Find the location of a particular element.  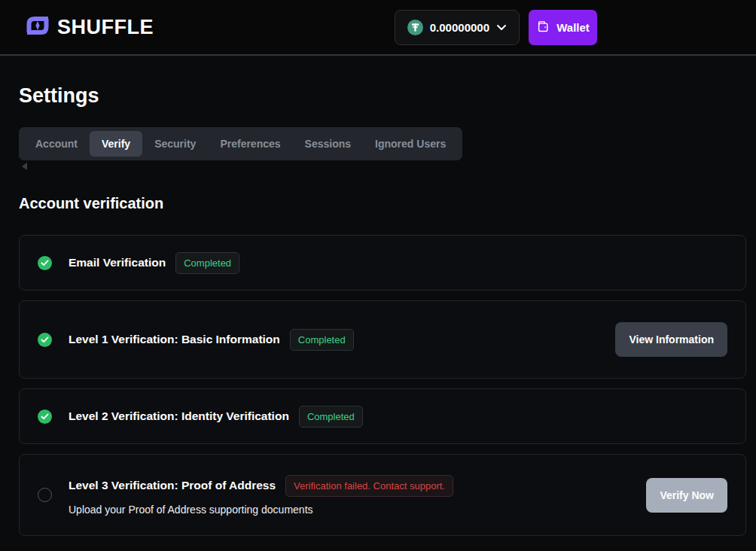

tabs-scroll-left-icon is located at coordinates (24, 166).